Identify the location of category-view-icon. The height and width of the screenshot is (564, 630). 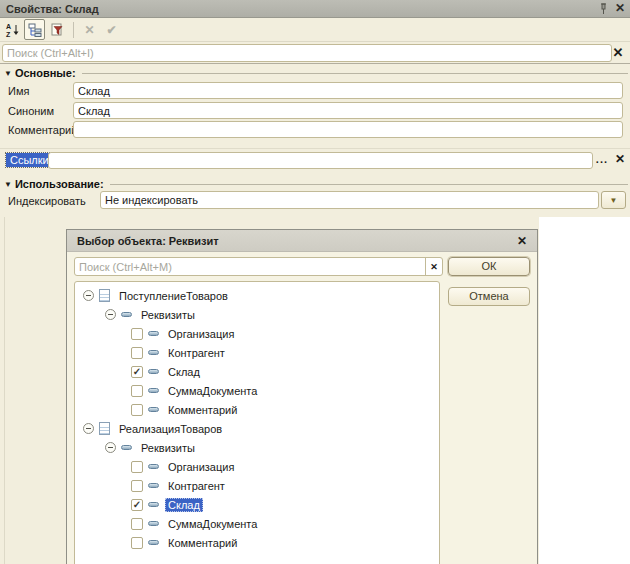
(34, 30).